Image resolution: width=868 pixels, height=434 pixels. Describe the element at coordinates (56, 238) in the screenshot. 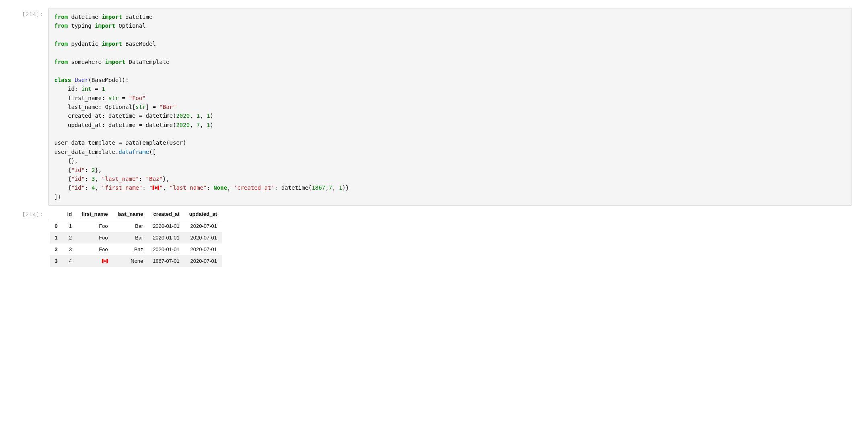

I see `row-index: 1` at that location.